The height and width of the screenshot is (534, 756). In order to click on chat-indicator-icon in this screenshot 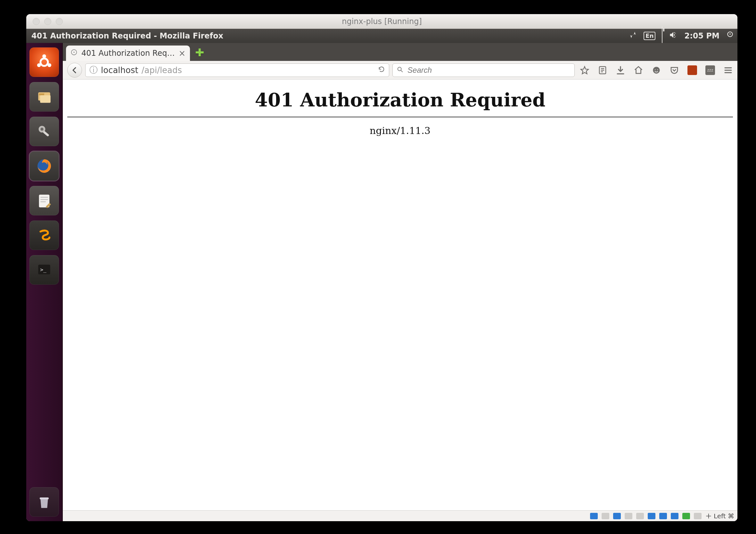, I will do `click(657, 70)`.